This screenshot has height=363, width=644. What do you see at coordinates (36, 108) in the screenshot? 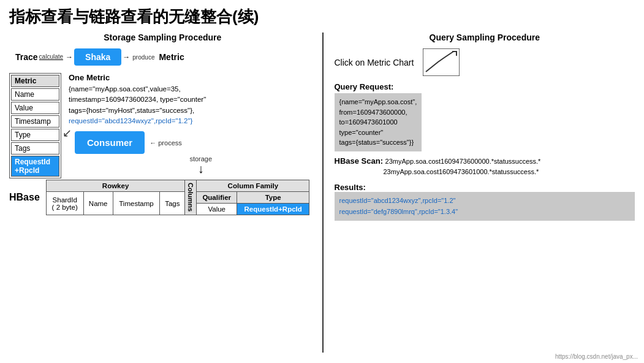
I see `metric-table-value: Value` at bounding box center [36, 108].